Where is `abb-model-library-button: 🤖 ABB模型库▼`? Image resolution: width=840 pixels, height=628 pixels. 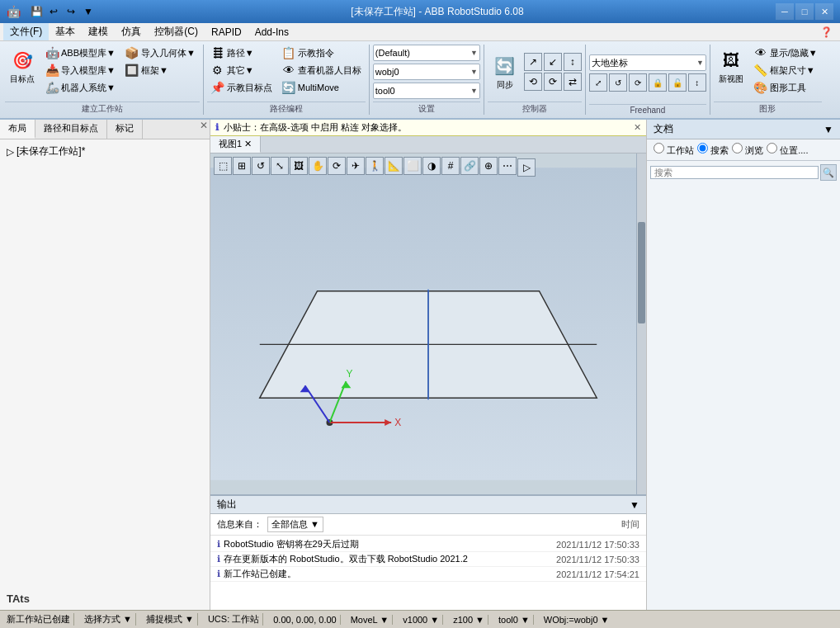
abb-model-library-button: 🤖 ABB模型库▼ is located at coordinates (81, 53).